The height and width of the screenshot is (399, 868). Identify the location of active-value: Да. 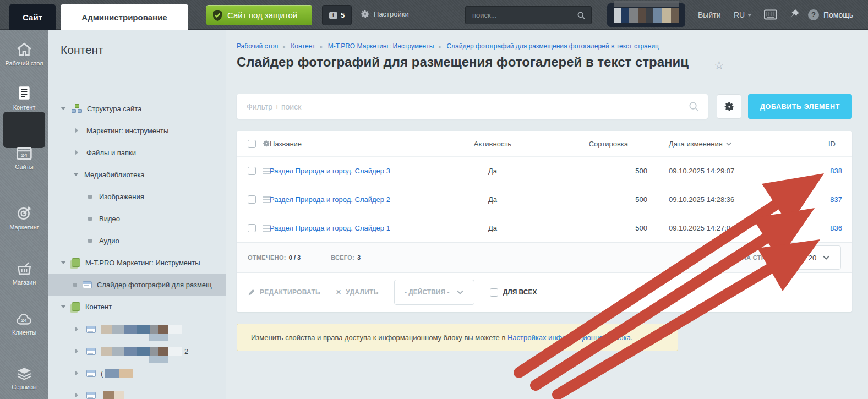
(493, 171).